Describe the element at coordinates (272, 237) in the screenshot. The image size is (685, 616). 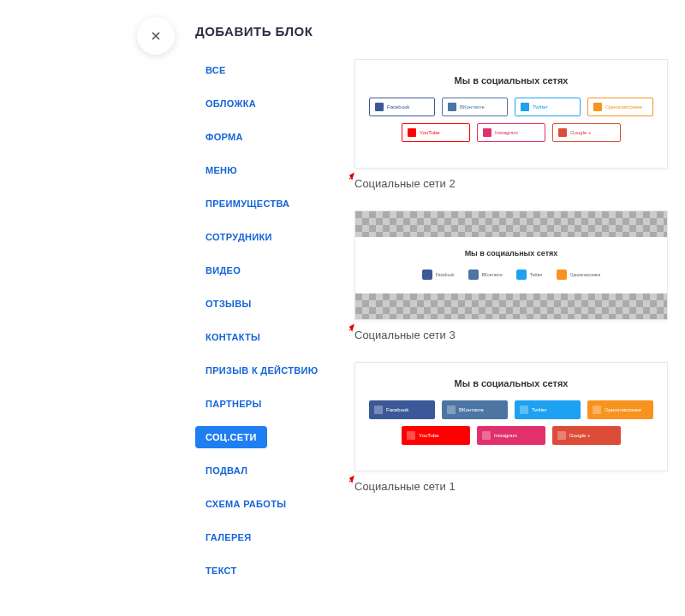
I see `sidebar-item-team: СОТРУДНИКИ` at that location.